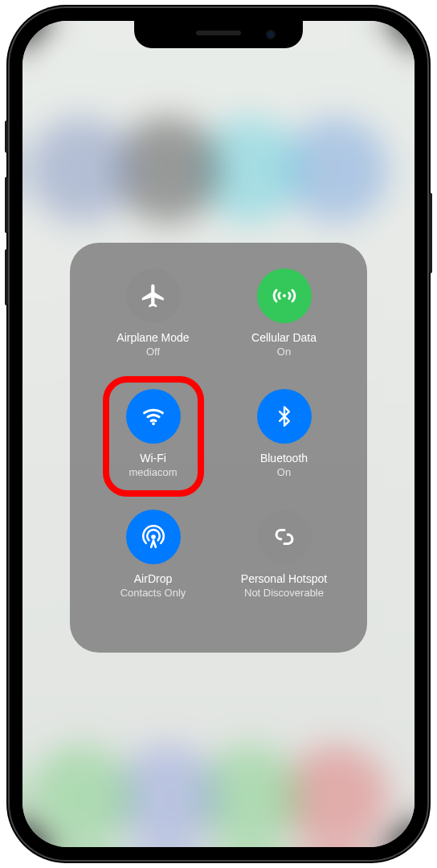 Image resolution: width=437 pixels, height=868 pixels. I want to click on wifi-icon, so click(153, 416).